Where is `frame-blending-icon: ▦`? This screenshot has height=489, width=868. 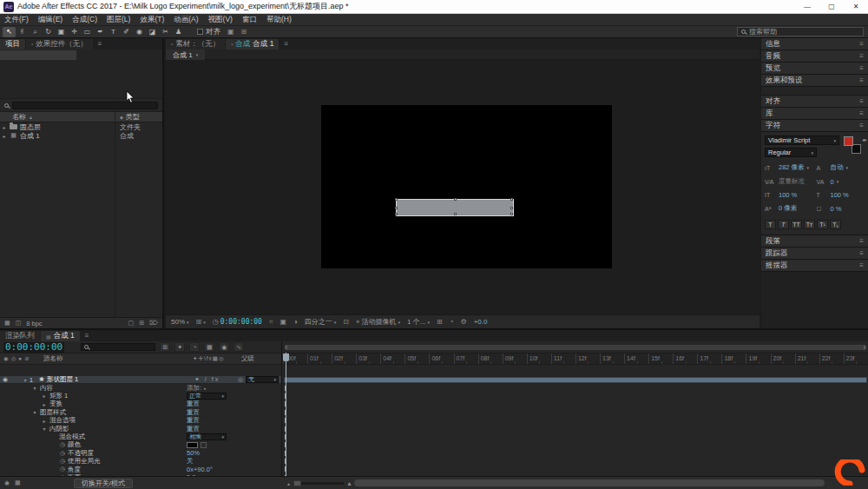 frame-blending-icon: ▦ is located at coordinates (209, 347).